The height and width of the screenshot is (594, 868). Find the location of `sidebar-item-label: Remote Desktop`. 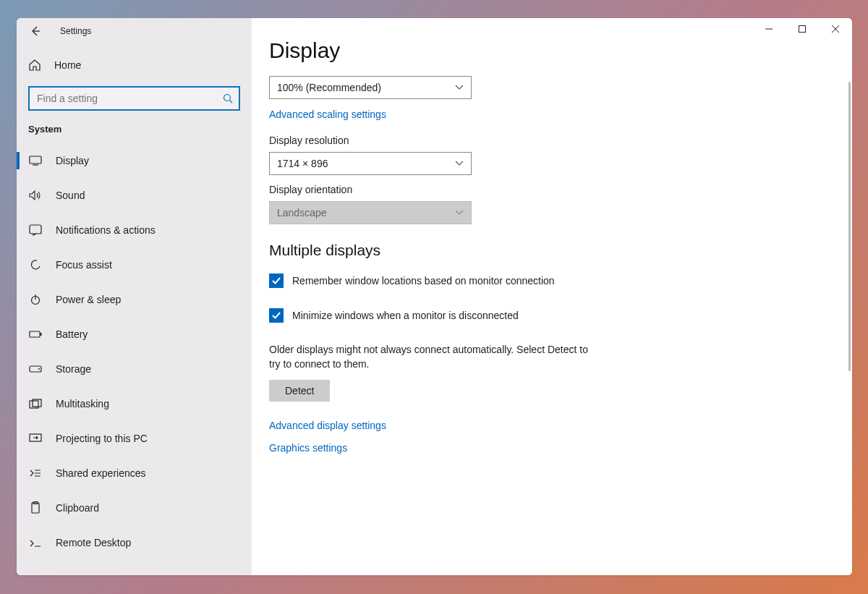

sidebar-item-label: Remote Desktop is located at coordinates (93, 543).